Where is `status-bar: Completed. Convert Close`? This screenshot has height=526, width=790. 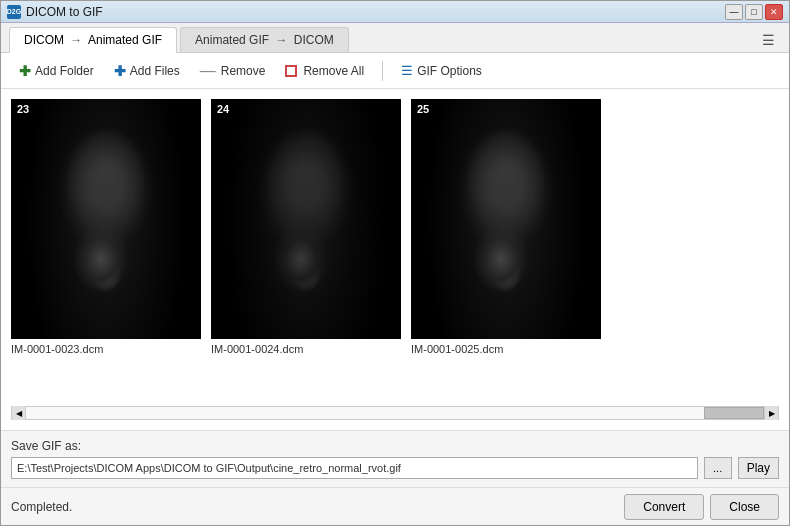 status-bar: Completed. Convert Close is located at coordinates (395, 506).